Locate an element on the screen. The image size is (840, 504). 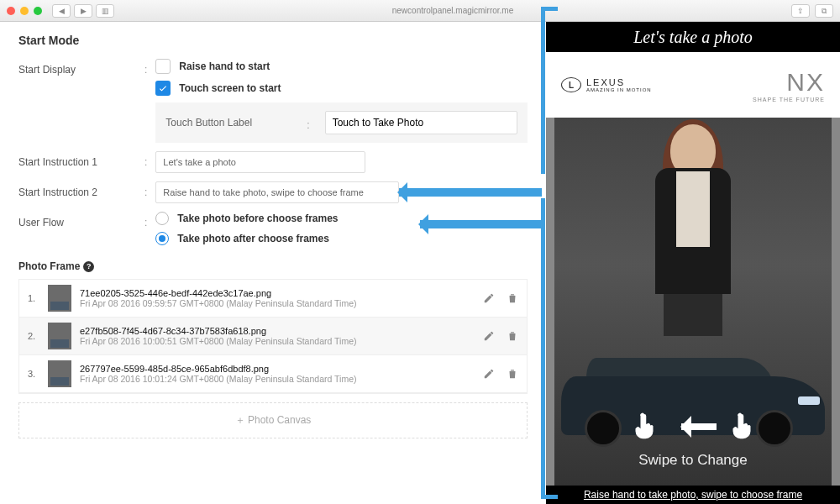
traffic-lights is located at coordinates (24, 11).